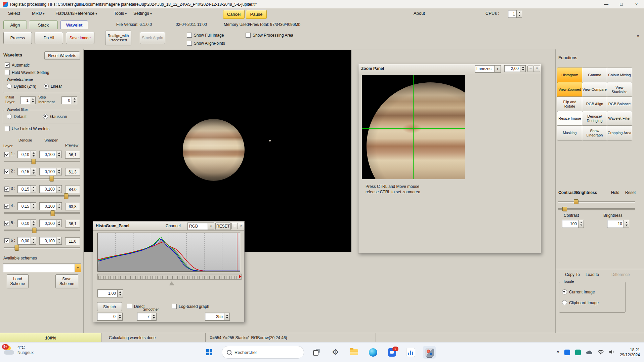 This screenshot has height=362, width=644. I want to click on fn-wavelet-filter-button: Wavelet Filter, so click(619, 118).